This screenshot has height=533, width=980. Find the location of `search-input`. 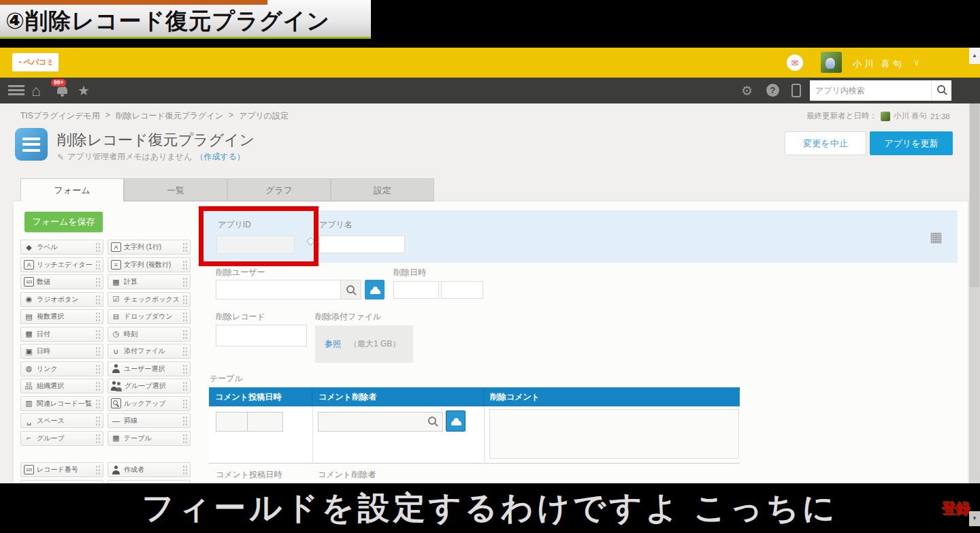

search-input is located at coordinates (870, 91).